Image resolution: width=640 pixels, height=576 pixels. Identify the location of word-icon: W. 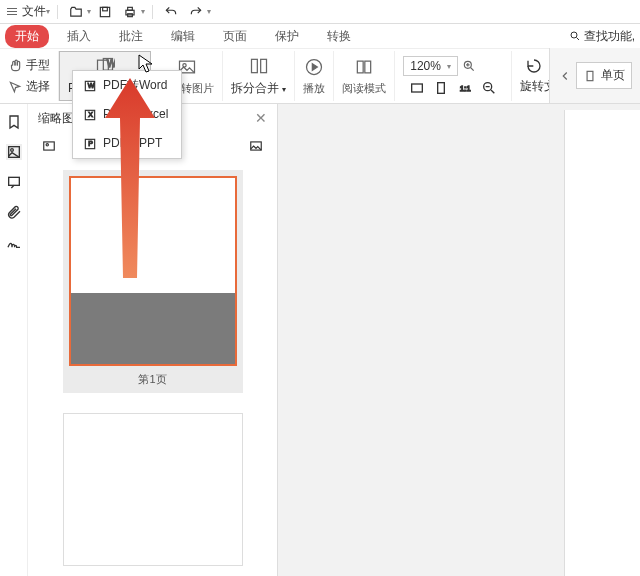
(90, 86).